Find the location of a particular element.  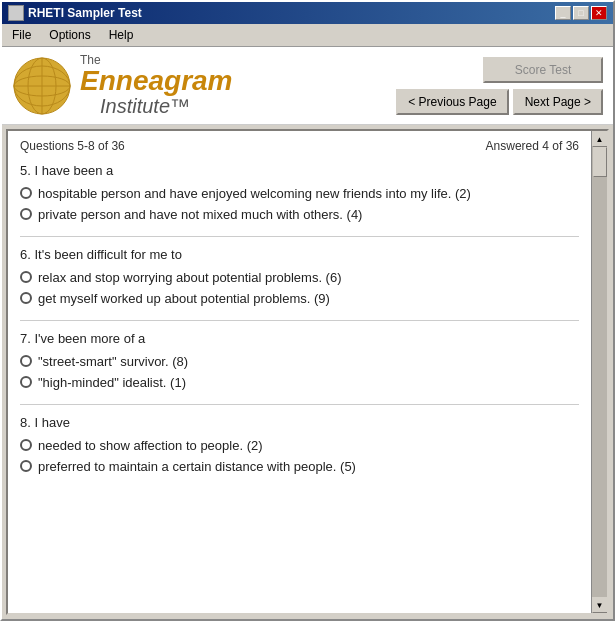

question-7-option-2: "high-minded" idealist. (1) is located at coordinates (300, 382).